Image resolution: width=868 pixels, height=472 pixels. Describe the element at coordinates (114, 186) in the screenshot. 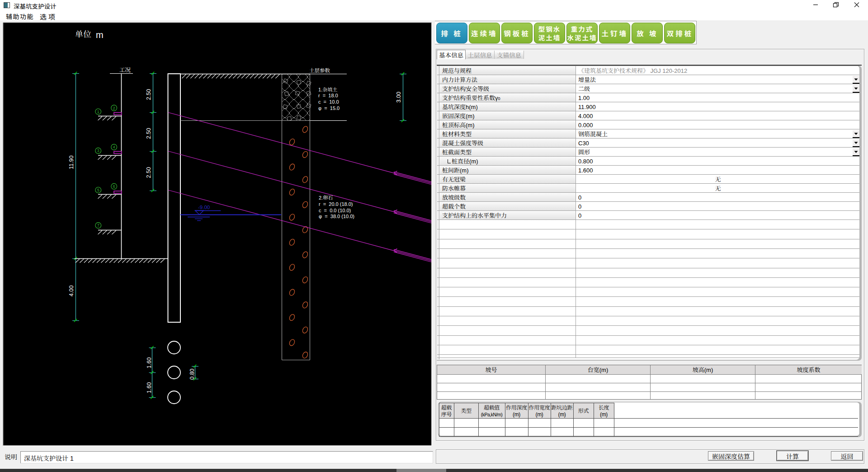

I see `svg-text: 6` at that location.